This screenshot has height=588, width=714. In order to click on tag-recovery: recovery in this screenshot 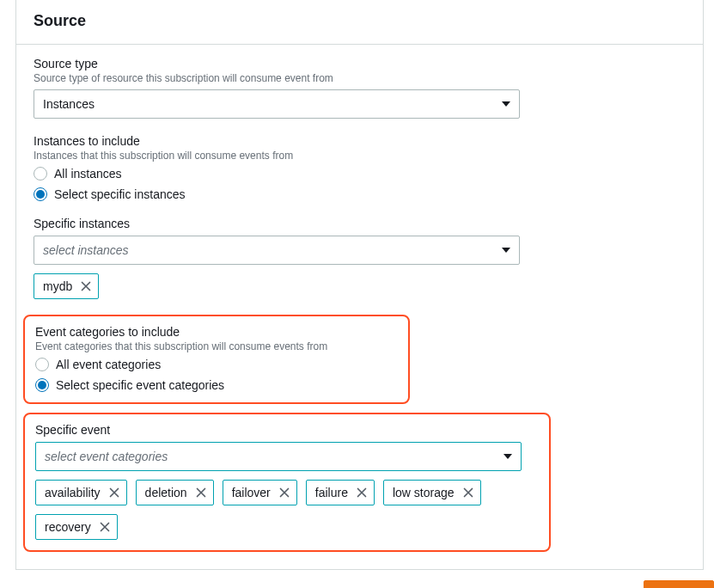, I will do `click(76, 527)`.